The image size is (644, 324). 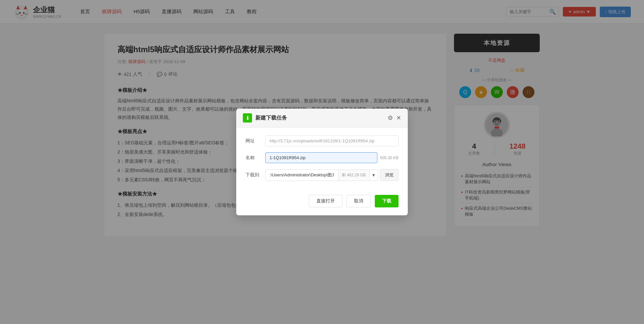 I want to click on url-row: 网址, so click(x=322, y=141).